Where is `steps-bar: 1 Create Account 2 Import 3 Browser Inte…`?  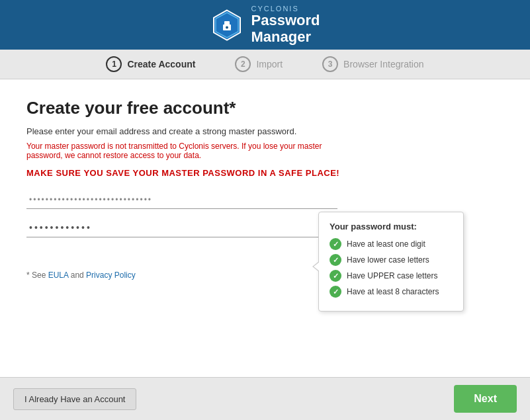
steps-bar: 1 Create Account 2 Import 3 Browser Inte… is located at coordinates (265, 65).